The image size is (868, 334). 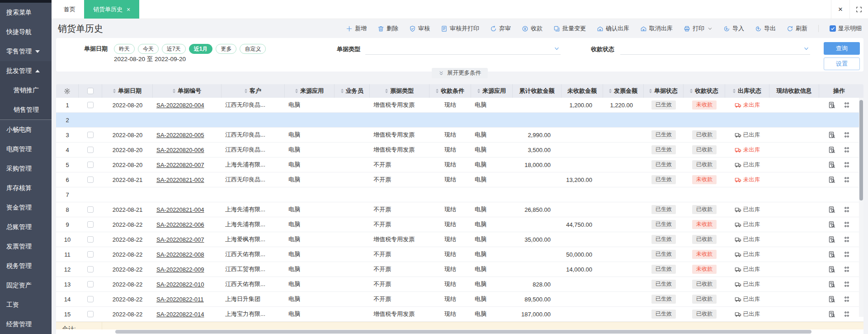 I want to click on expand-more-button: 展开更多条件, so click(x=460, y=73).